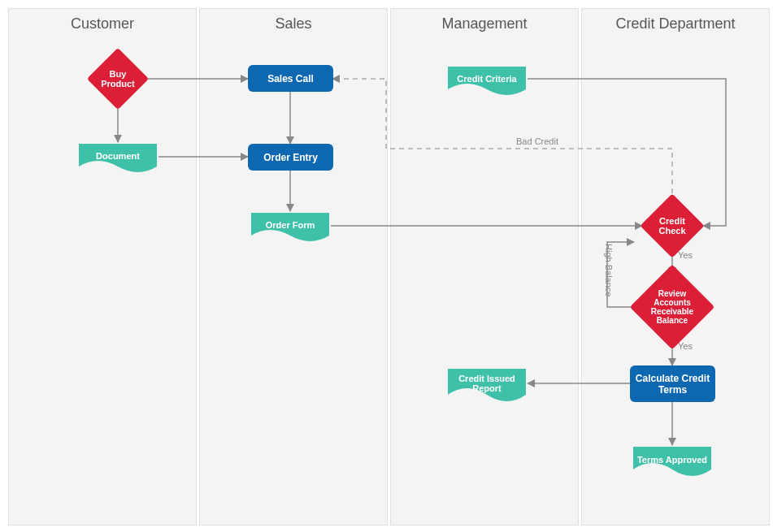  Describe the element at coordinates (537, 141) in the screenshot. I see `edge-label-bad-credit: Bad Credit` at that location.